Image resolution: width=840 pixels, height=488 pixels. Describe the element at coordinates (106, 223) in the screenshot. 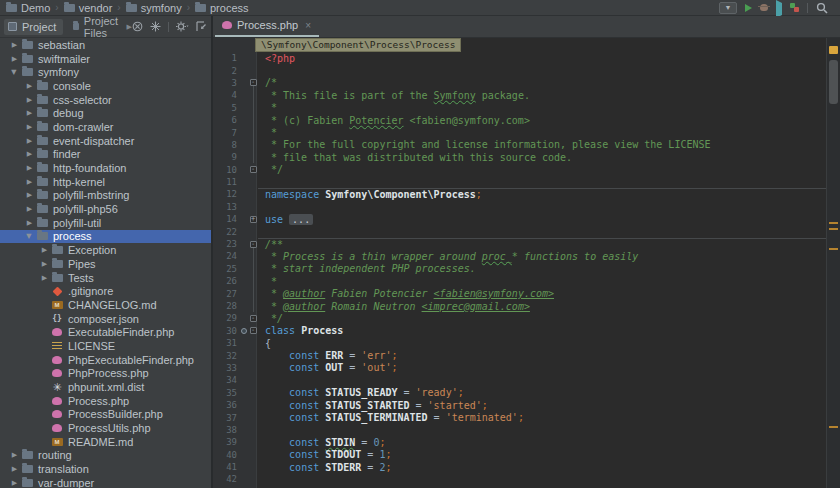

I see `tree-item: ▶polyfill-util` at that location.